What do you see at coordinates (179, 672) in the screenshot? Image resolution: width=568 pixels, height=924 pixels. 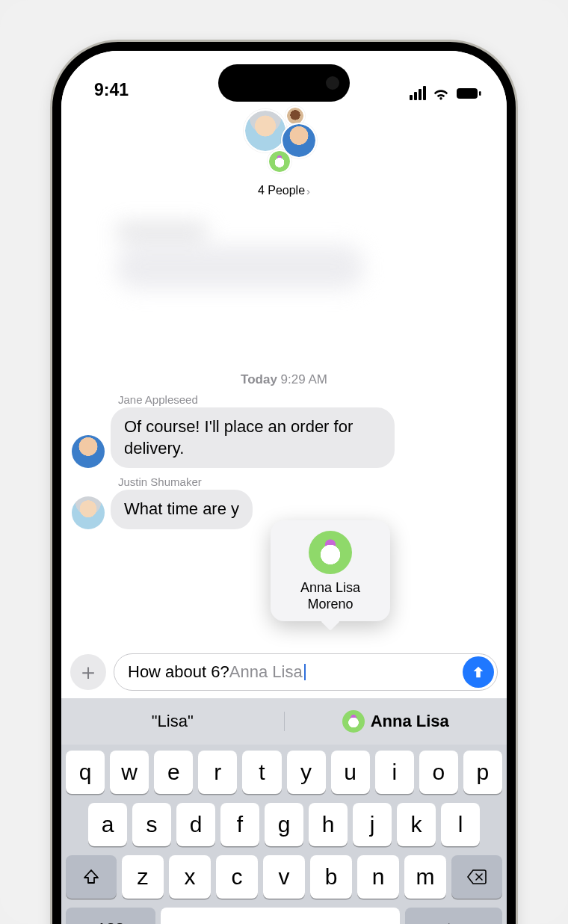 I see `compose-typed-text: How about 6?` at bounding box center [179, 672].